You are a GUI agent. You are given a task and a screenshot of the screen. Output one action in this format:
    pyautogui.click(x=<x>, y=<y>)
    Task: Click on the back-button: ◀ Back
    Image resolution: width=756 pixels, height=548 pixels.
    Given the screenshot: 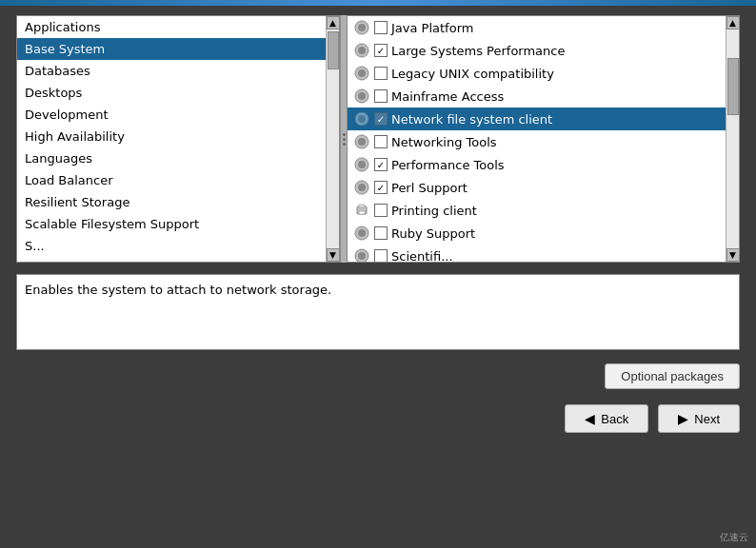 What is the action you would take?
    pyautogui.click(x=607, y=419)
    